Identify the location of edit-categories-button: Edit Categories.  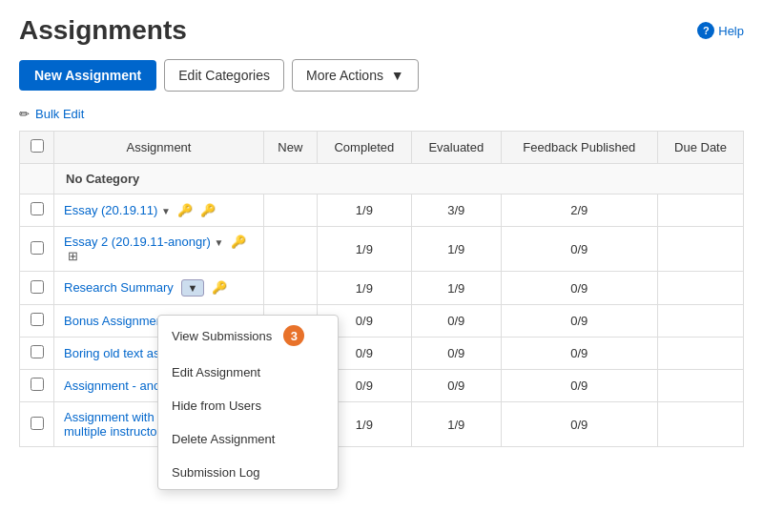
(224, 75).